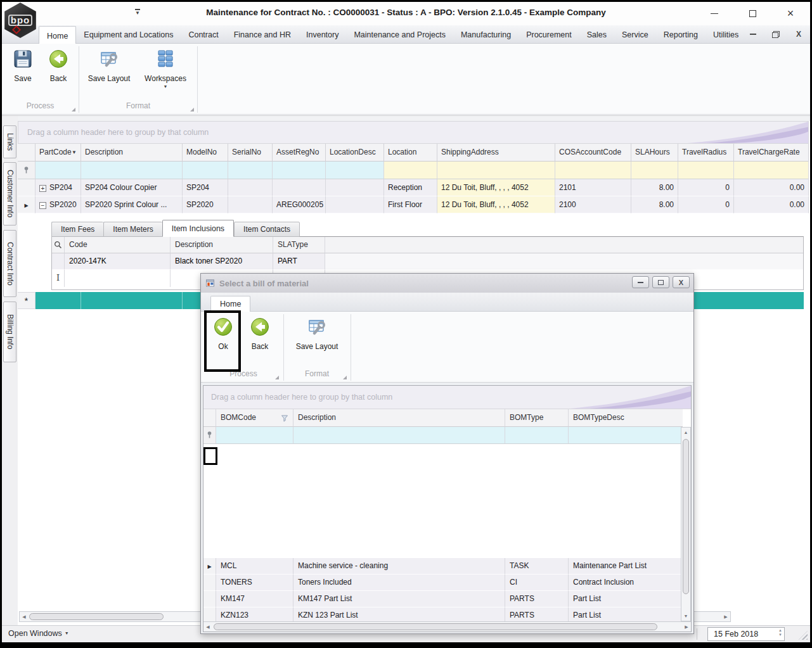 This screenshot has height=648, width=812. Describe the element at coordinates (686, 432) in the screenshot. I see `bom-scroll-up-icon: ▲` at that location.